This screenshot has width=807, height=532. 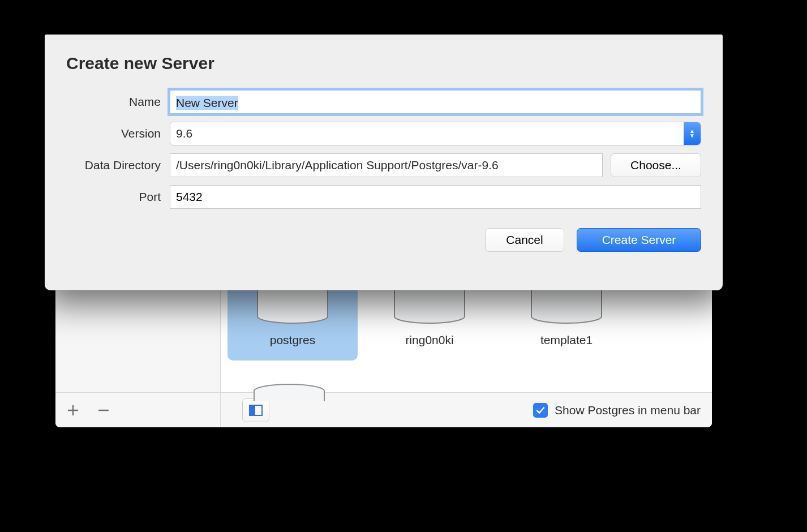 I want to click on data-directory-label: Data Directory, so click(x=118, y=165).